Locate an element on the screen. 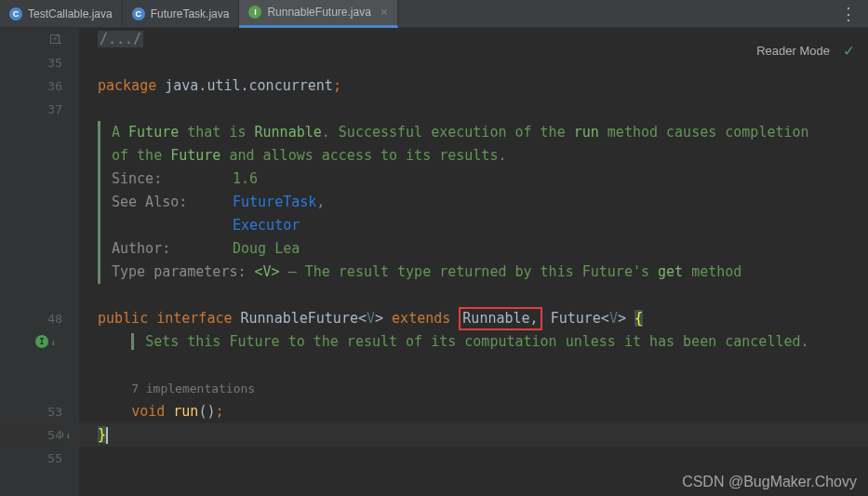  gutter: 1+ 35 36 37 48I↓ 53O↑I↓ 54 55 is located at coordinates (39, 262).